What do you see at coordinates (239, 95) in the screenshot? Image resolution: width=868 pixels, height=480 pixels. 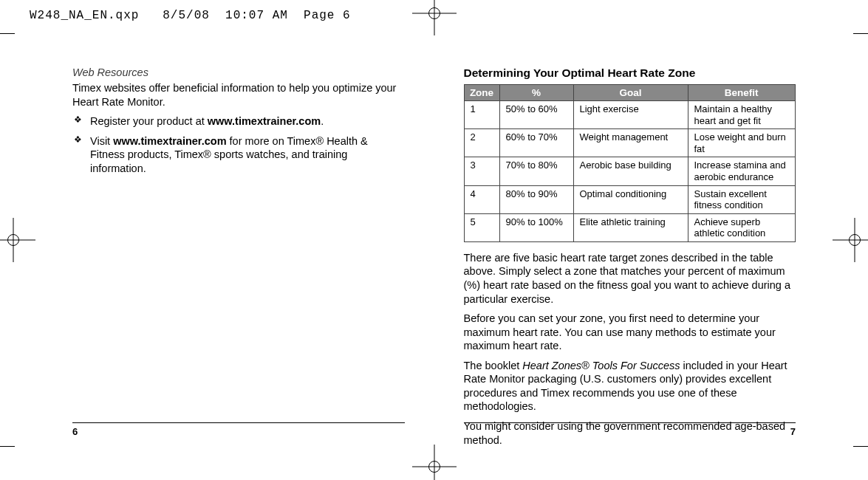 I see `web-resources-intro: Timex websites offer beneficial informat…` at bounding box center [239, 95].